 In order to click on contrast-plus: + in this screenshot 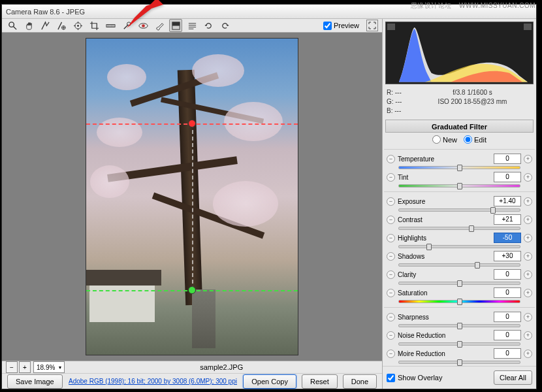, I will do `click(528, 220)`.